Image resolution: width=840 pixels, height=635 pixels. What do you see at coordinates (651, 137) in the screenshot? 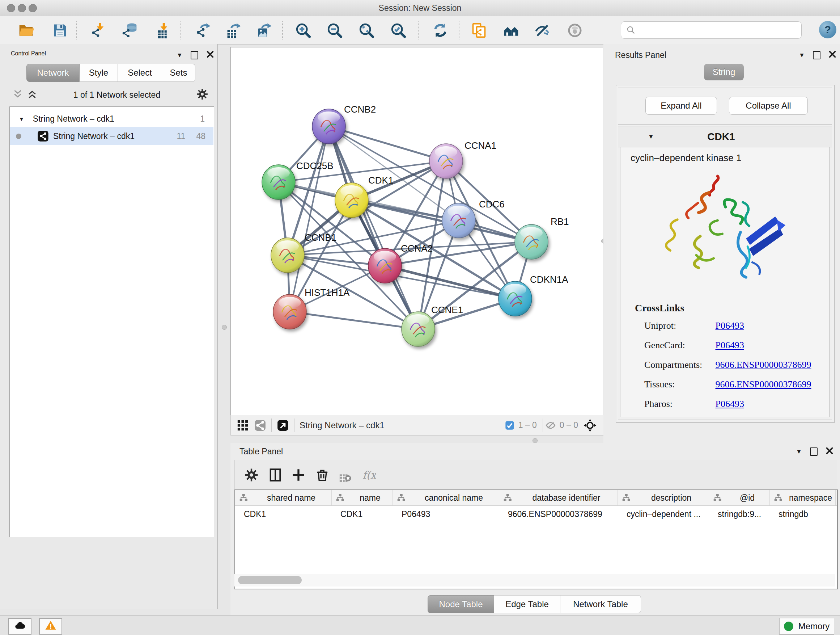
I see `section-caret-icon: ▼` at bounding box center [651, 137].